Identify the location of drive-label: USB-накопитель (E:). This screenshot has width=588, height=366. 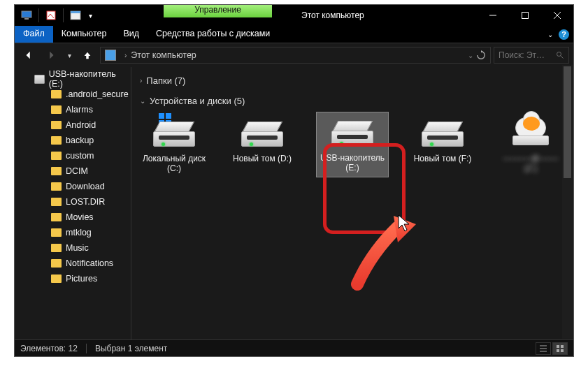
(352, 163).